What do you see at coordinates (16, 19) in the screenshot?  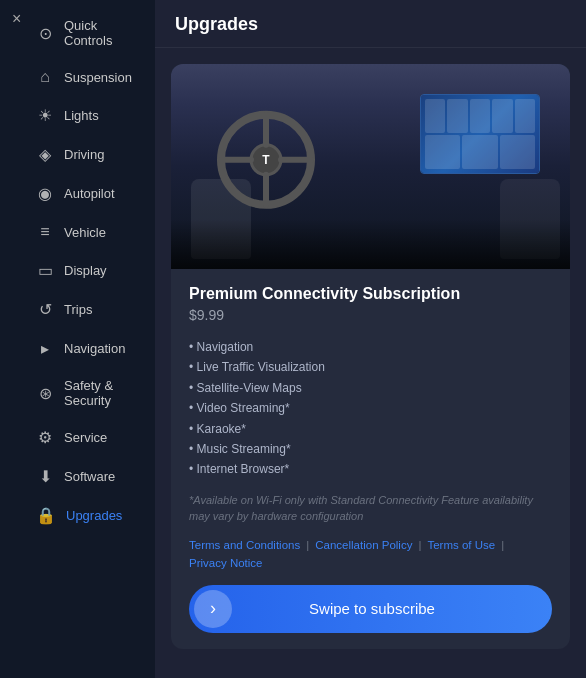 I see `close-button: ×` at bounding box center [16, 19].